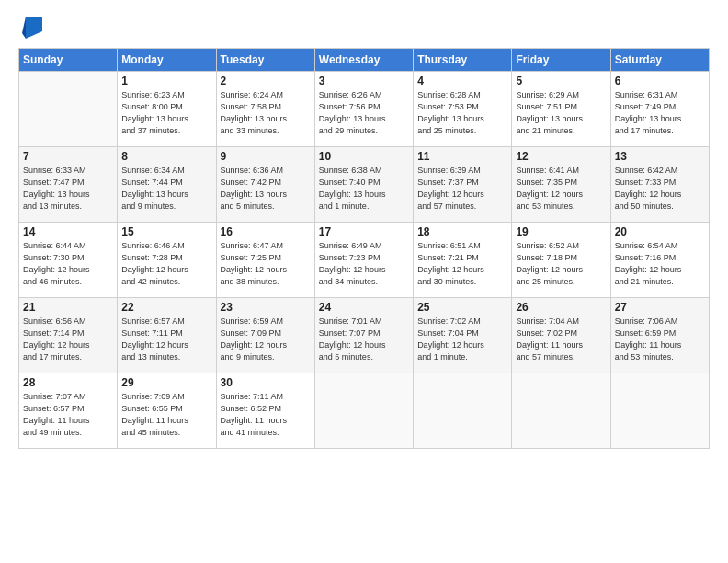 The image size is (728, 563). Describe the element at coordinates (68, 189) in the screenshot. I see `day-info: Sunrise: 6:33 AM Sunset: 7:47 PM Dayligh…` at that location.